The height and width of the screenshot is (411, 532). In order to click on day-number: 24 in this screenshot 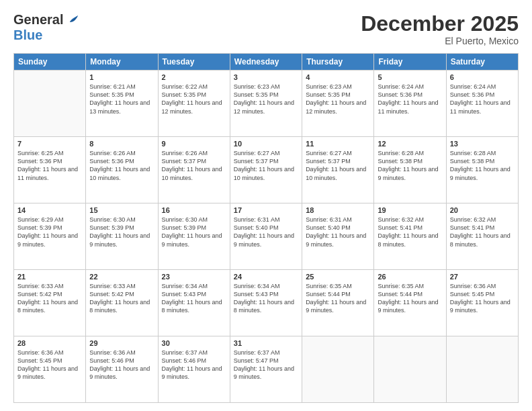, I will do `click(266, 277)`.